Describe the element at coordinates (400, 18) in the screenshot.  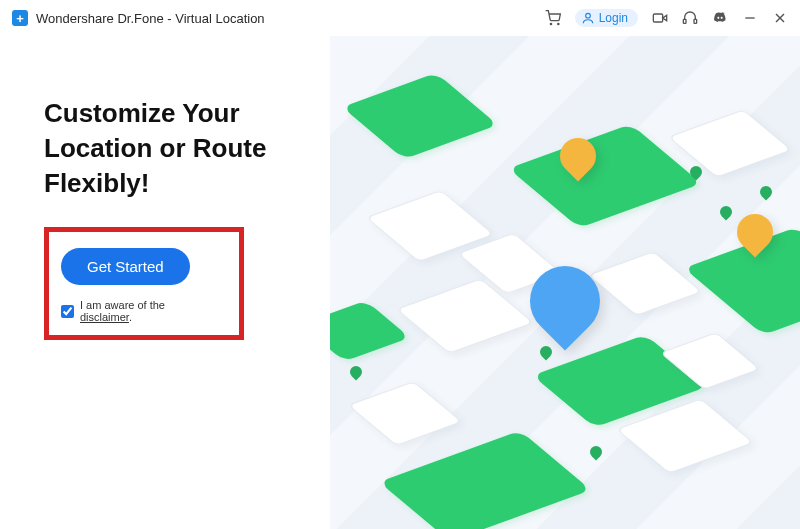
I see `titlebar: Wondershare Dr.Fone - Virtual Location L…` at that location.